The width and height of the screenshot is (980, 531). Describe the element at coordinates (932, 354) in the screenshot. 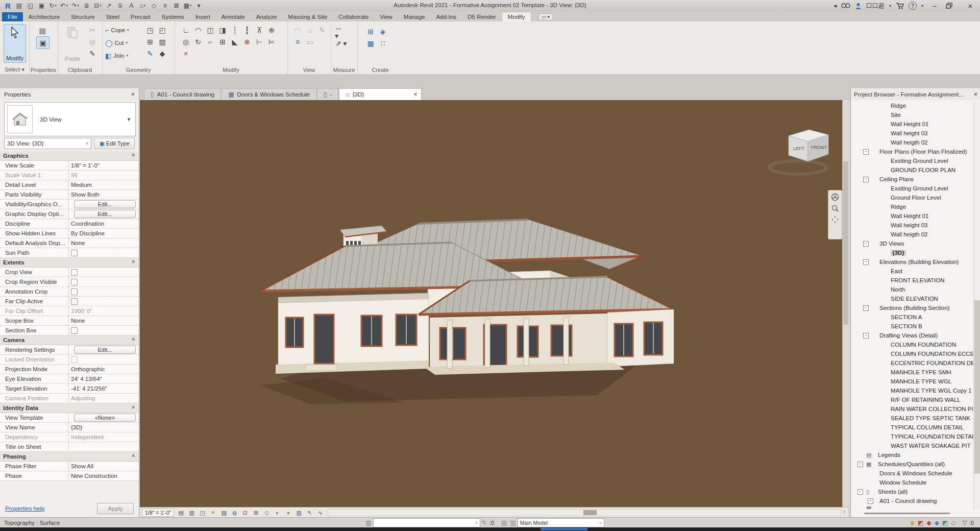

I see `browser-item-label: COLUMN FOUNDATION ECCE` at that location.